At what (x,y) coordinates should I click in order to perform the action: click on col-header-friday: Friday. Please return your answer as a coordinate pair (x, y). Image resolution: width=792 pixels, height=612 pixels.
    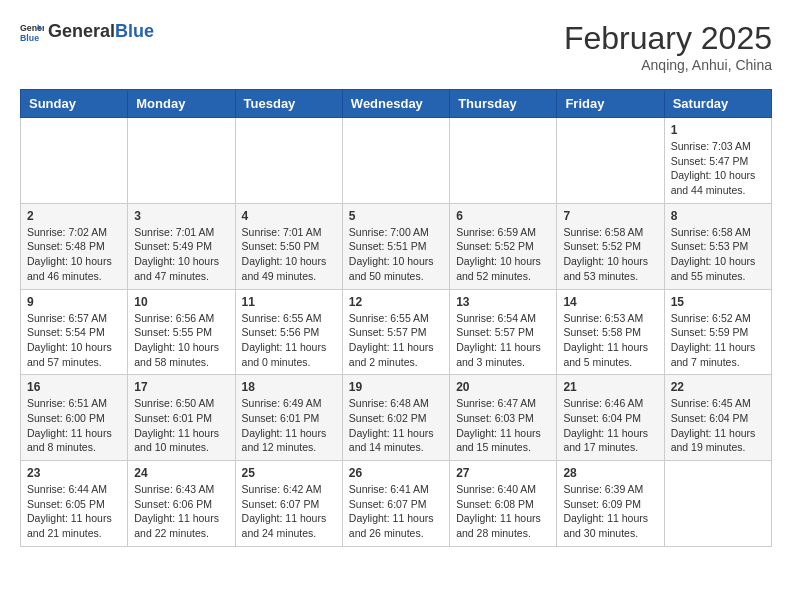
    Looking at the image, I should click on (610, 104).